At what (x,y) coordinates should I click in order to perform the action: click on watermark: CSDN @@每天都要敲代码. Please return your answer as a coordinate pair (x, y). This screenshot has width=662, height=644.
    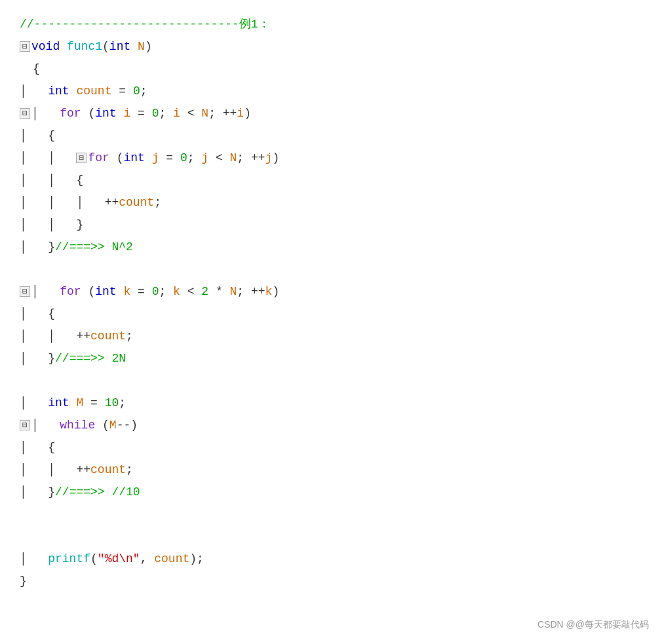
    Looking at the image, I should click on (593, 625).